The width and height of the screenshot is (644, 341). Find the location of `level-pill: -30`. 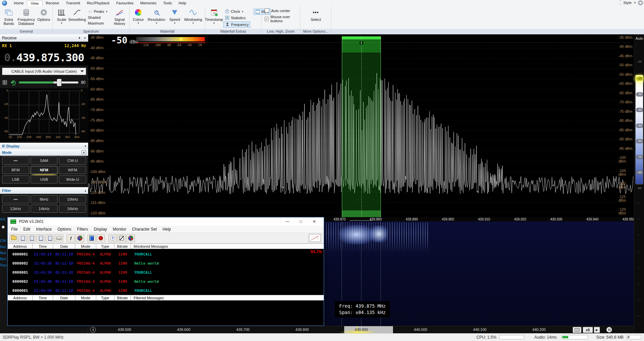

level-pill: -30 is located at coordinates (640, 94).